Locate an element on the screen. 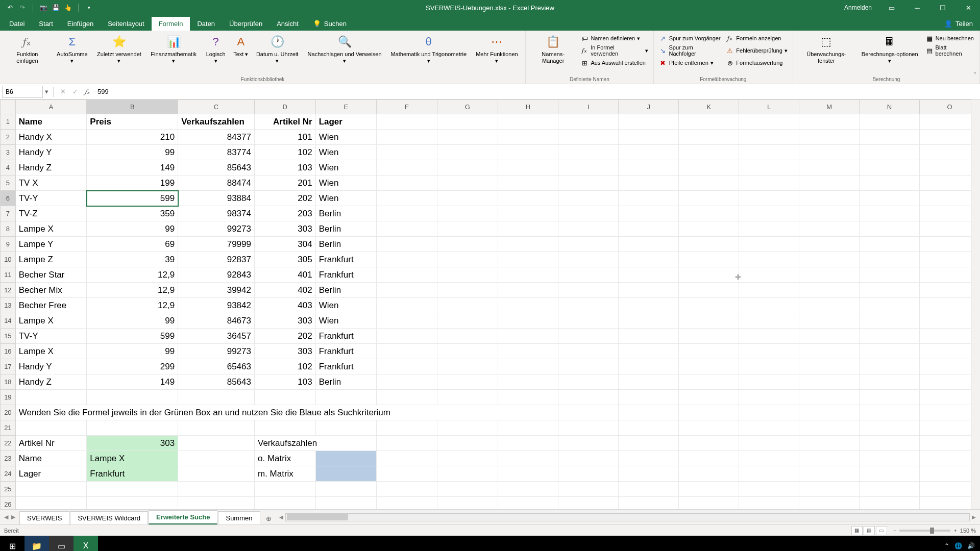 This screenshot has width=980, height=551. recent-button: ⭐Zuletzt verwendet ▾ is located at coordinates (119, 49).